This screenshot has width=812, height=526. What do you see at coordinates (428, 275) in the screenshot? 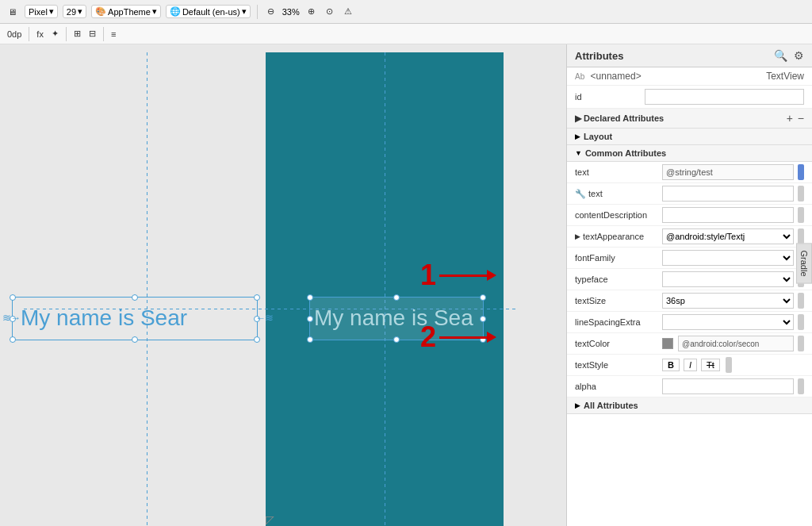
I see `anno-1-number: 1` at bounding box center [428, 275].